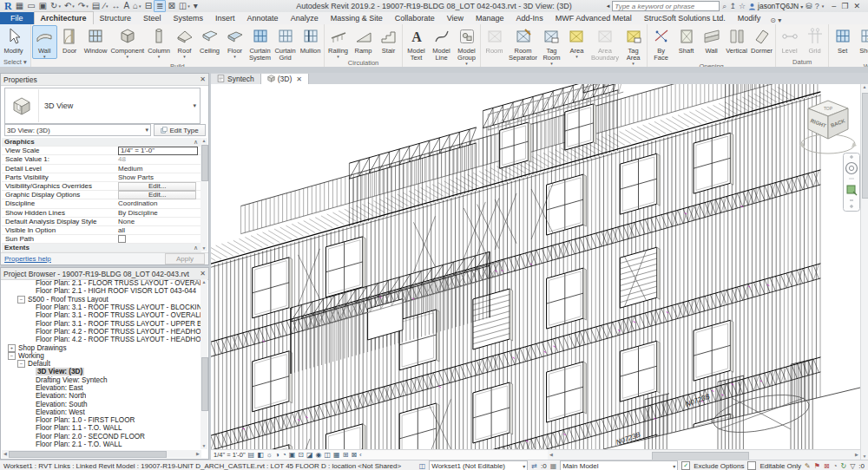 The height and width of the screenshot is (470, 868). What do you see at coordinates (160, 6) in the screenshot?
I see `thin-lines-icon: ≣` at bounding box center [160, 6].